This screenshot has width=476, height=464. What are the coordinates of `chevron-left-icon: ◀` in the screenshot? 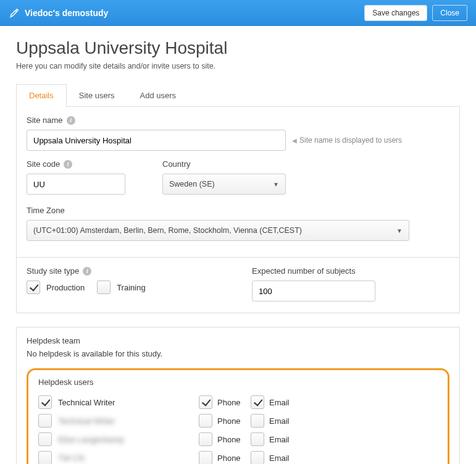 It's located at (294, 141).